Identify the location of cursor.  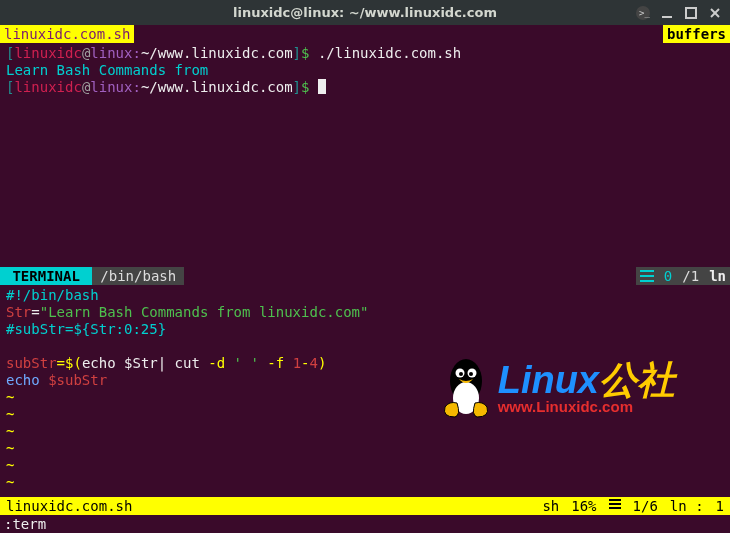
(322, 86).